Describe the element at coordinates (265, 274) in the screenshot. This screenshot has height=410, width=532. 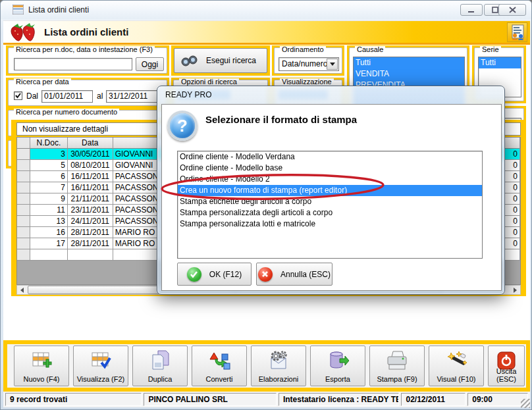
I see `cancel-x-icon` at that location.